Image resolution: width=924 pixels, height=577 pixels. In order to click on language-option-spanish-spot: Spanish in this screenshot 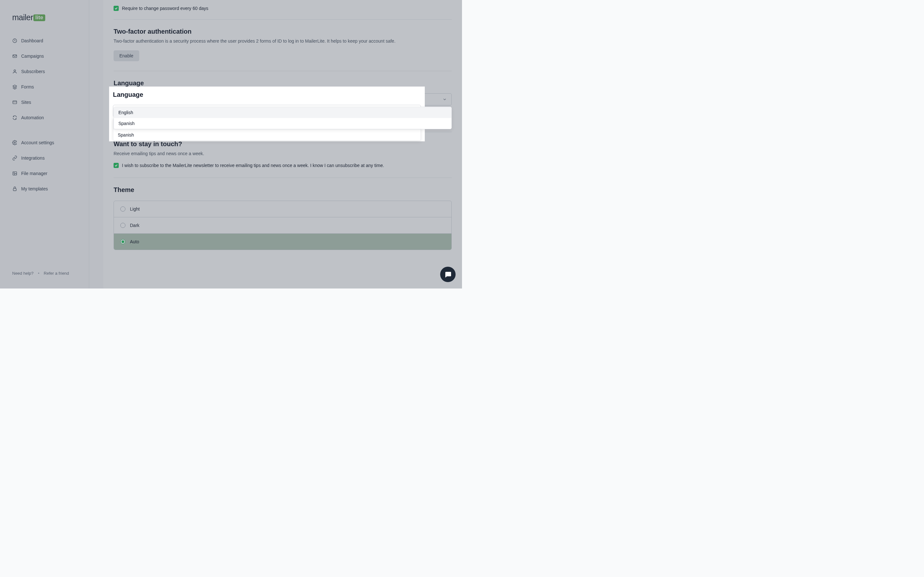, I will do `click(267, 135)`.